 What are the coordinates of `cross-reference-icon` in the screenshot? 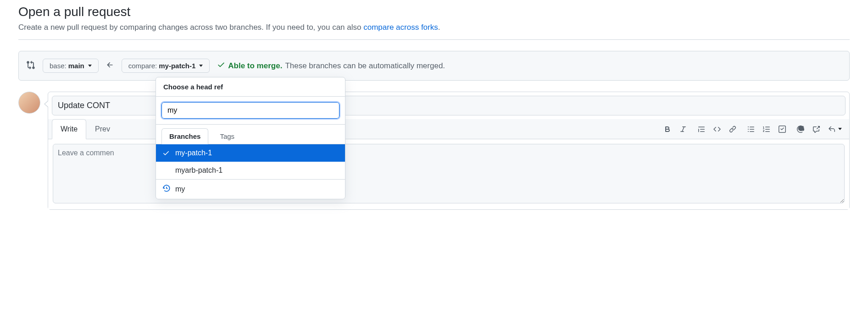 It's located at (816, 129).